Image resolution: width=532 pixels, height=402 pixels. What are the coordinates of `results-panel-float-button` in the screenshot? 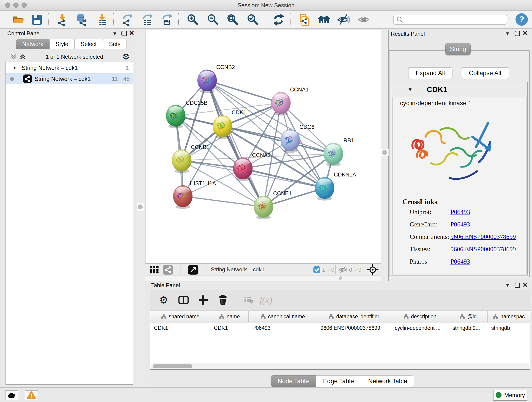 It's located at (517, 34).